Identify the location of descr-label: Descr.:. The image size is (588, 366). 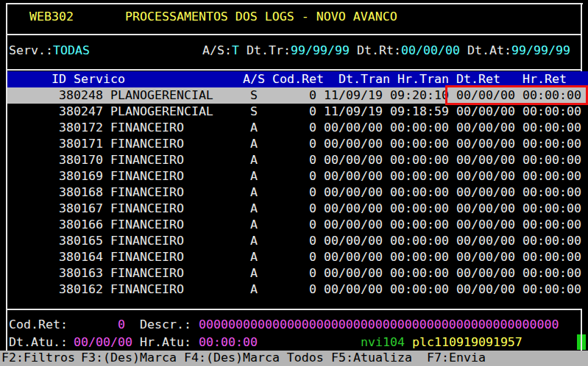
(166, 325).